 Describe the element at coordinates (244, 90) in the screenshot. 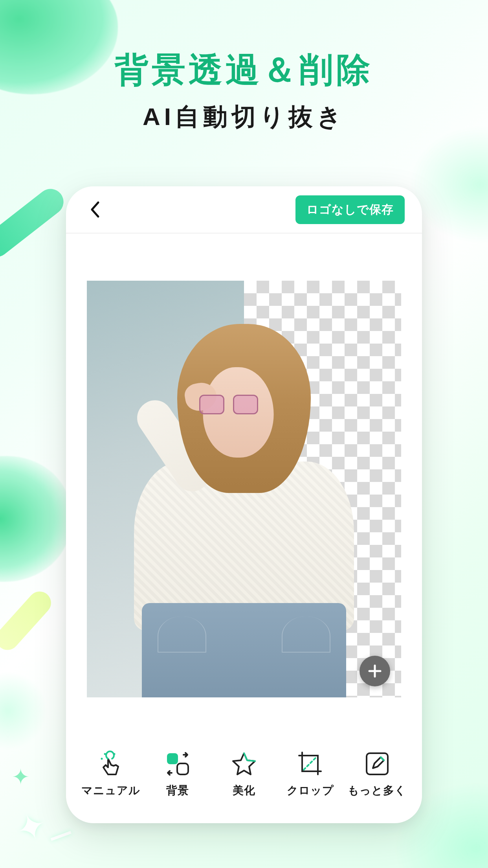

I see `promo-headline: 背景透過＆削除 AI自動切り抜き` at that location.